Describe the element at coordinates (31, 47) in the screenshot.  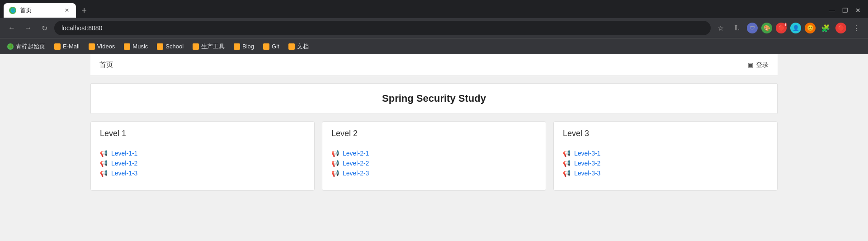
I see `bookmark-qingning-label: 青柠起始页` at that location.